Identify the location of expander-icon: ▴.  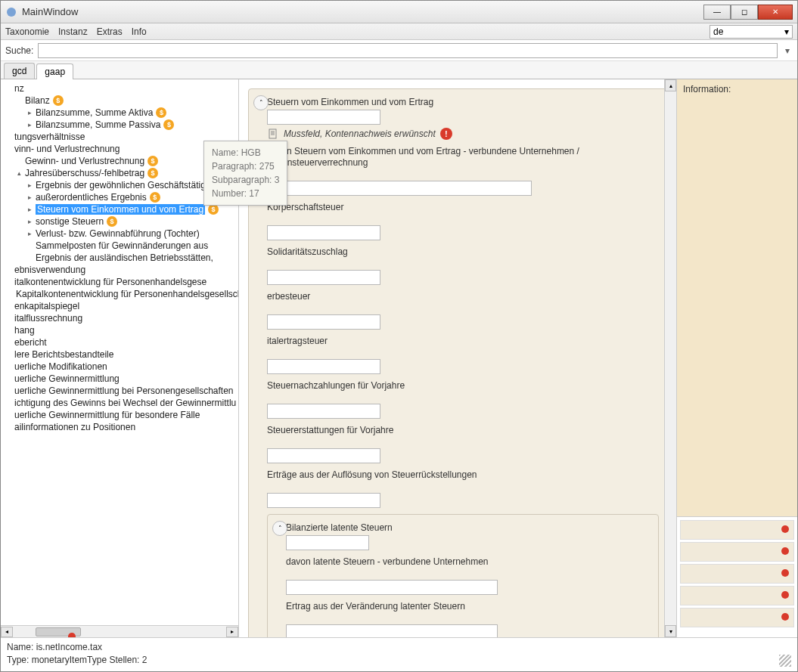
(19, 173).